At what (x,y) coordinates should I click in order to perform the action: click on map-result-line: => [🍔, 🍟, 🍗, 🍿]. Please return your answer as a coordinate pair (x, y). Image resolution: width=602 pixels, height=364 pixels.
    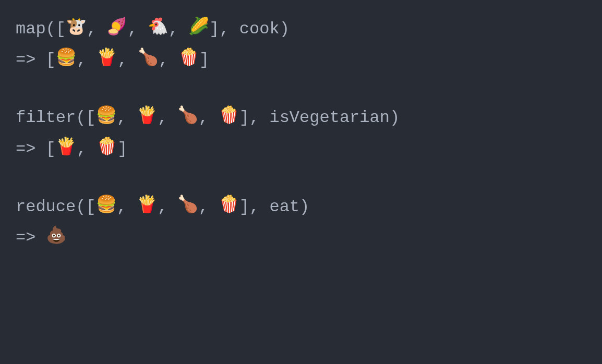
    Looking at the image, I should click on (301, 59).